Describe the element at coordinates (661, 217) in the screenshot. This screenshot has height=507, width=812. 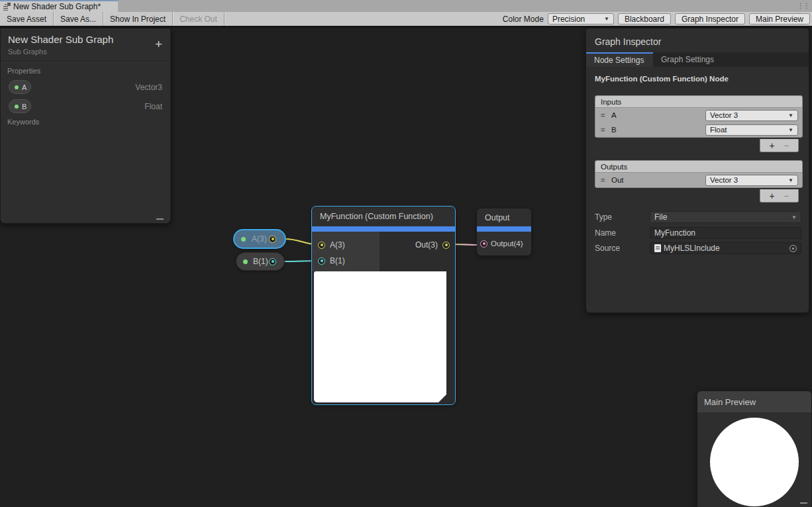
I see `type-value: File` at that location.